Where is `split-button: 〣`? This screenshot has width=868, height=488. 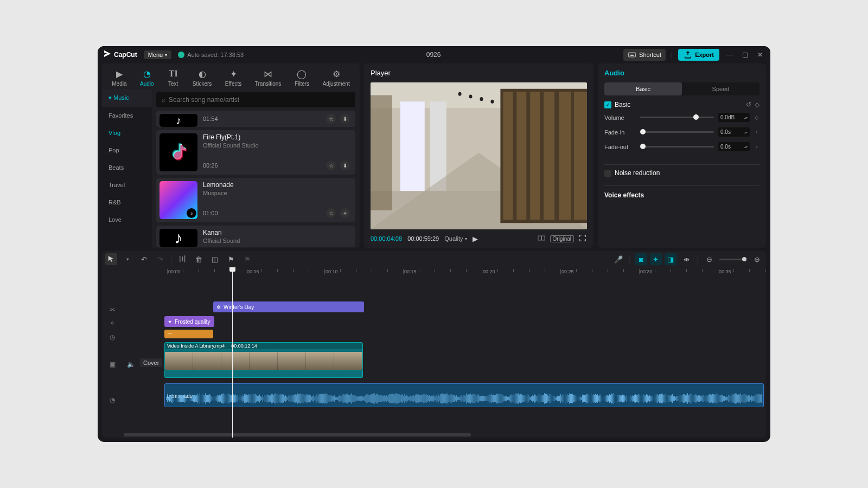
split-button: 〣 is located at coordinates (182, 259).